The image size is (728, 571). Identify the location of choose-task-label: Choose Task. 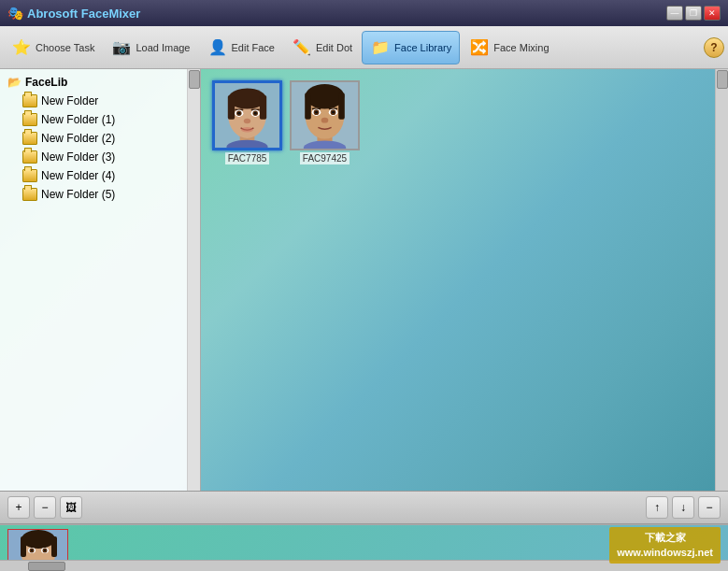
(65, 48).